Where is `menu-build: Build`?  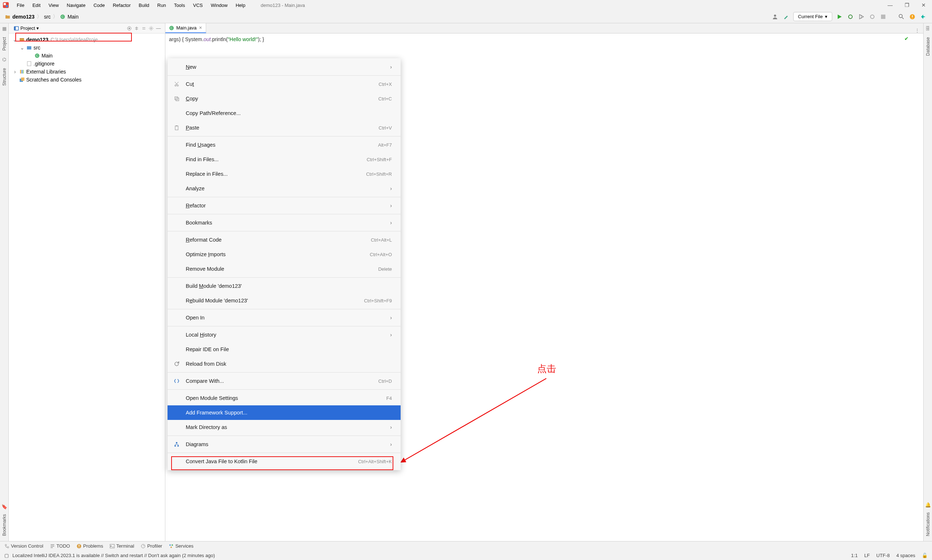
menu-build: Build is located at coordinates (144, 5).